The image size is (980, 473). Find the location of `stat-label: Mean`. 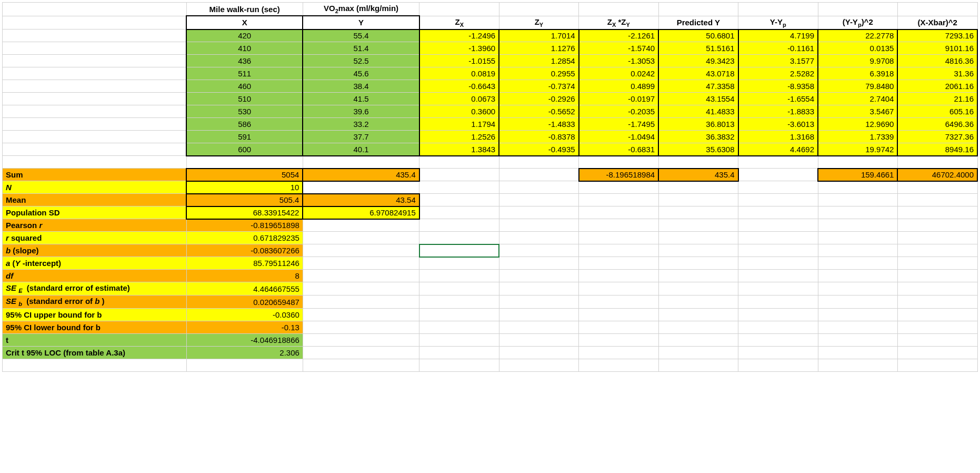

stat-label: Mean is located at coordinates (95, 200).